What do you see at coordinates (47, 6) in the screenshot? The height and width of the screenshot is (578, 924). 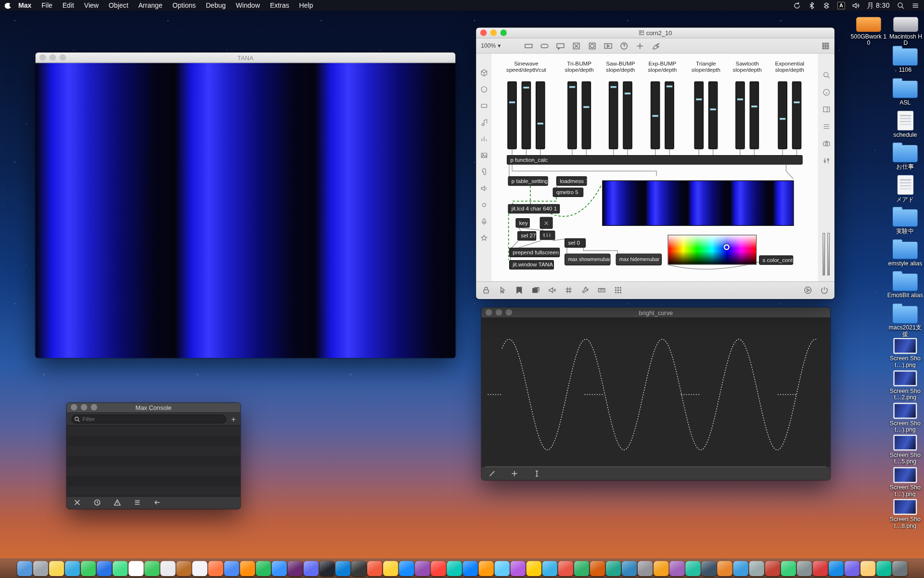 I see `menu-file: File` at bounding box center [47, 6].